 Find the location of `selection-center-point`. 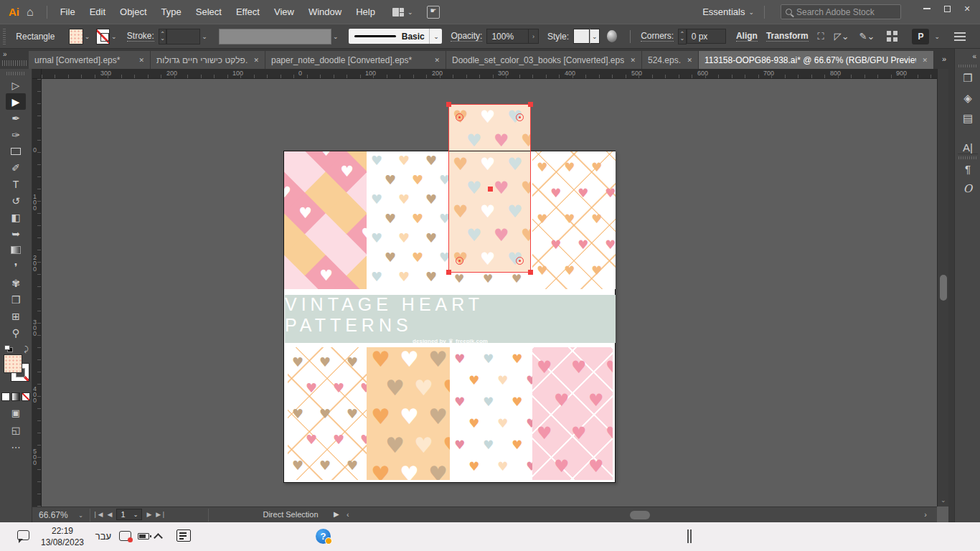

selection-center-point is located at coordinates (491, 189).